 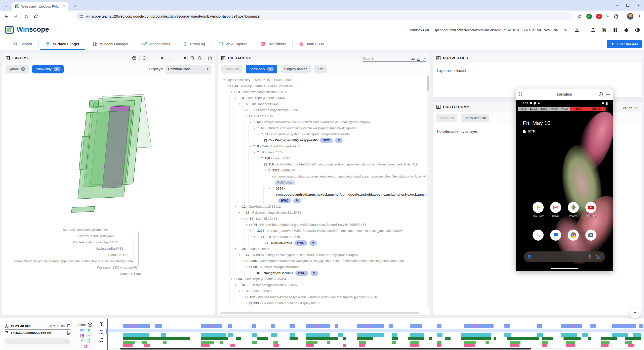 What do you see at coordinates (68, 333) in the screenshot?
I see `copy-icon` at bounding box center [68, 333].